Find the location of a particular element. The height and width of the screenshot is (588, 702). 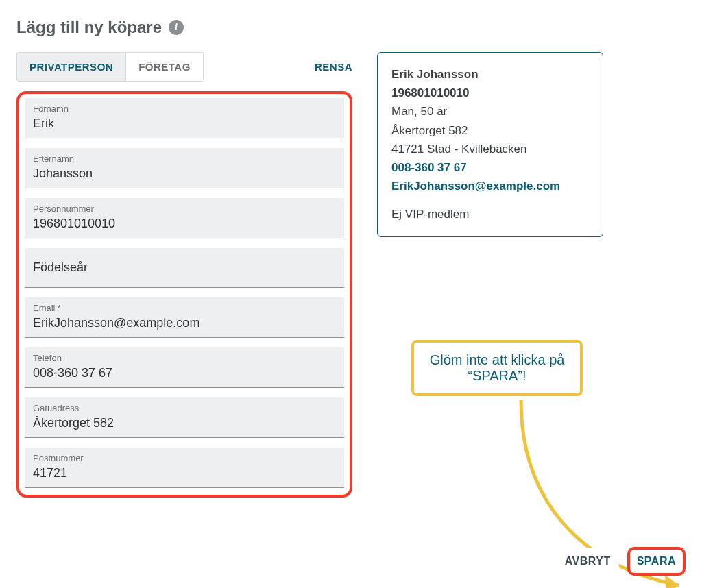

field-birthyear: Födelseår is located at coordinates (184, 268).